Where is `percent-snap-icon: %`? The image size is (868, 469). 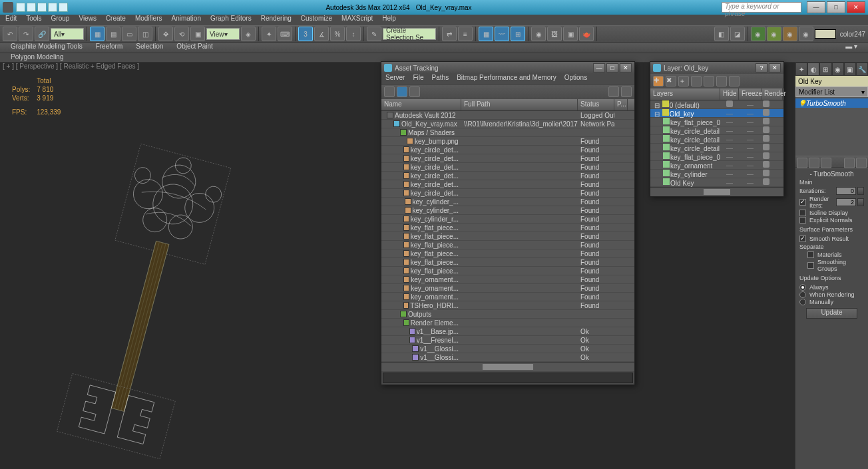
percent-snap-icon: % is located at coordinates (337, 34).